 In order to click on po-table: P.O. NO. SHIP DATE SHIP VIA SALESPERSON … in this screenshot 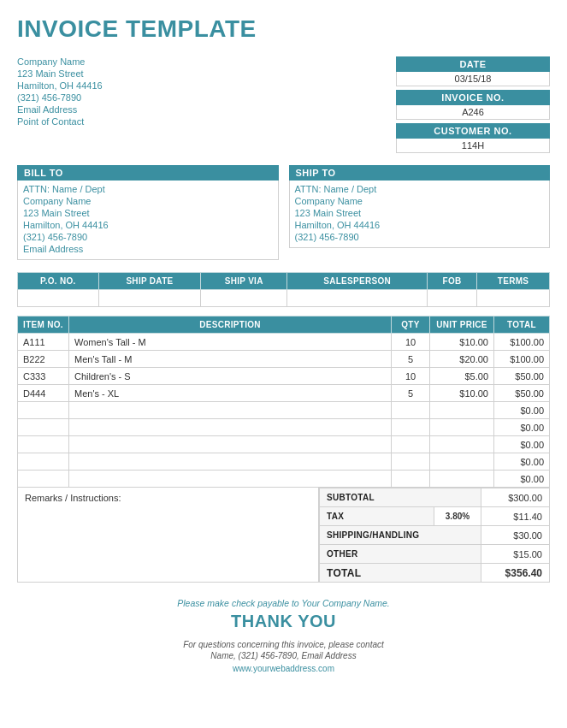, I will do `click(284, 289)`.